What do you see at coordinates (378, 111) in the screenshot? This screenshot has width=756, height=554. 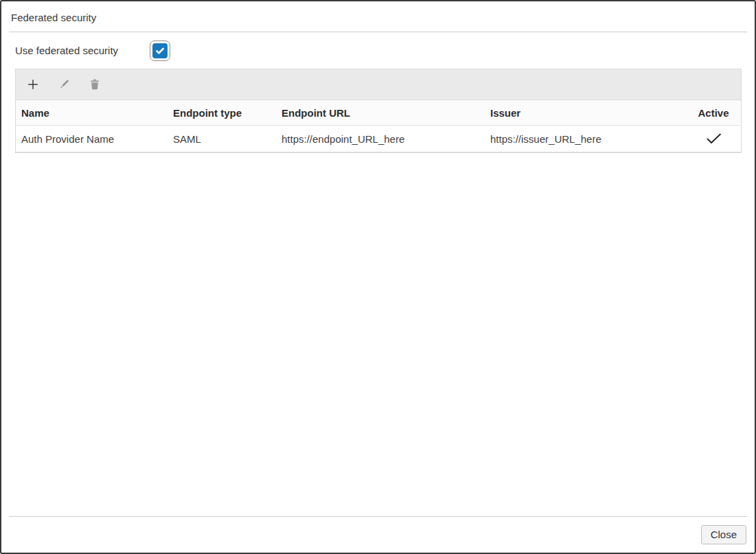 I see `auth-providers-grid: Name Endpoint type Endpoint URL Issuer A…` at bounding box center [378, 111].